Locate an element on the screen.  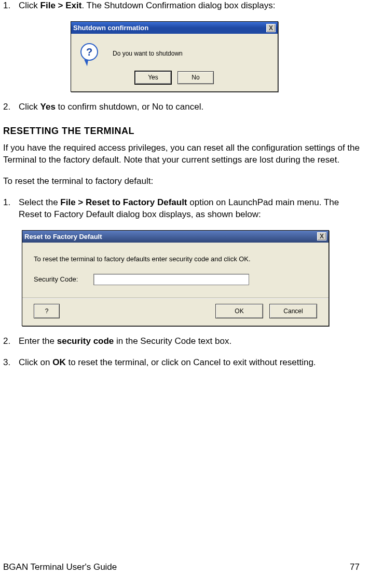
text: to confirm shutdown, or No to cancel. is located at coordinates (130, 107).